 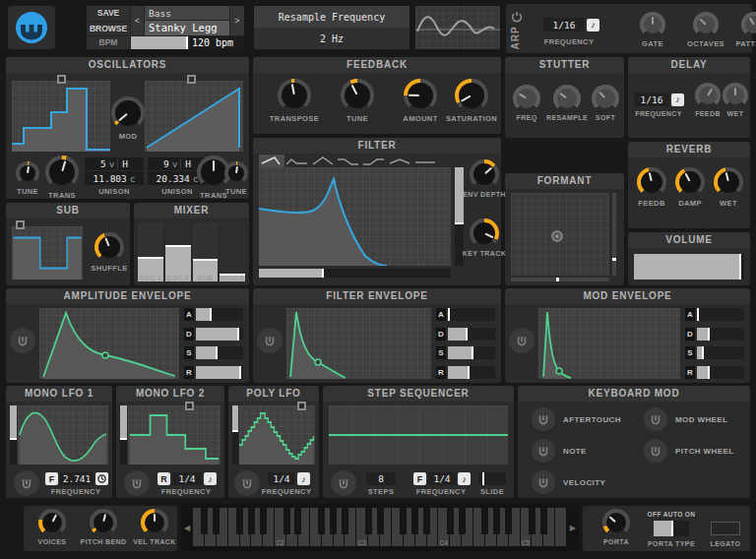 I want to click on filter-type-lowshelf-tab, so click(x=297, y=161).